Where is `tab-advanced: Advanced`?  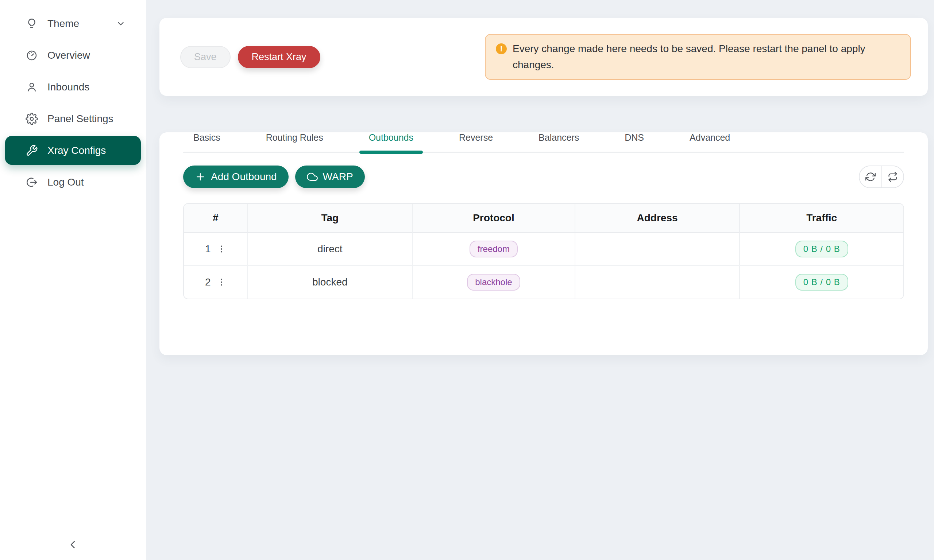 tab-advanced: Advanced is located at coordinates (710, 143).